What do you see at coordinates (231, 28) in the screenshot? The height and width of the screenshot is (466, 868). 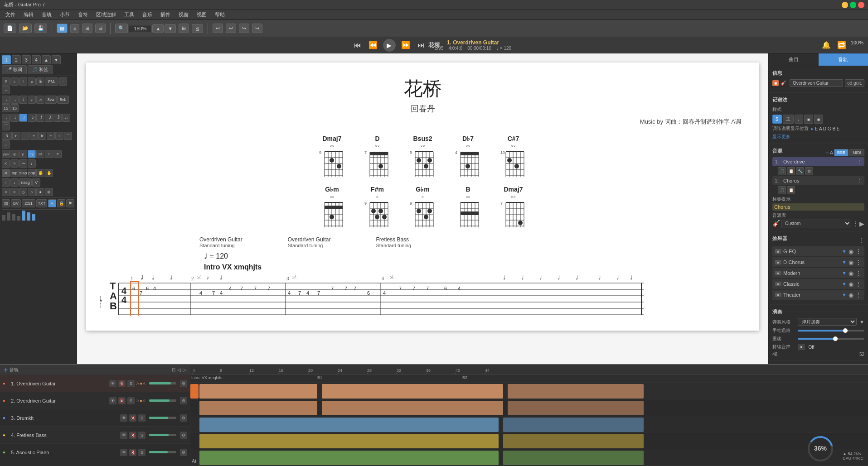 I see `undo2-button: ↩` at bounding box center [231, 28].